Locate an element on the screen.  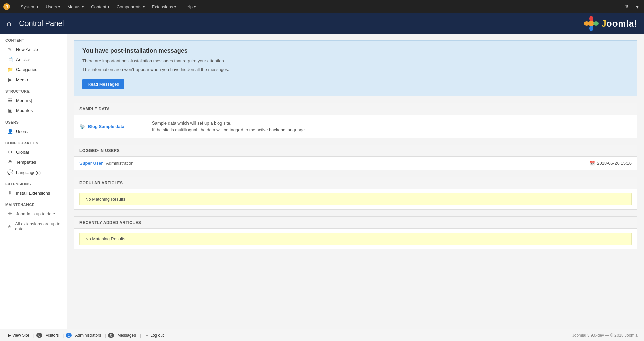
menu-list-icon: ☷ is located at coordinates (10, 100).